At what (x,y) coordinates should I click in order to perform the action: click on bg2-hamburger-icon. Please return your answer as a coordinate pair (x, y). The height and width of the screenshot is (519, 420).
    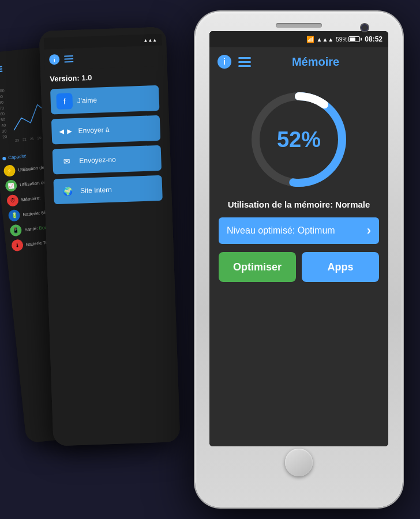
    Looking at the image, I should click on (1, 69).